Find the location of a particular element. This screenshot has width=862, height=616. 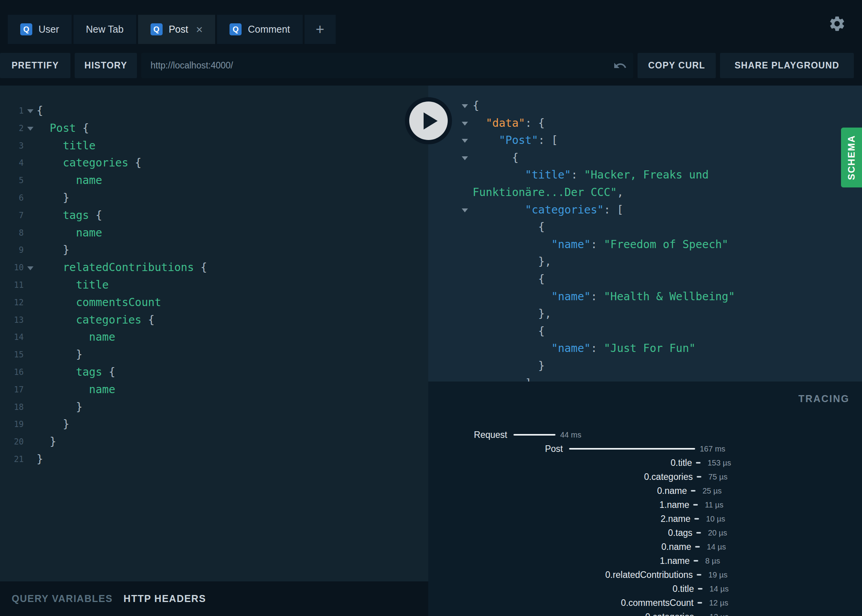

query-type-icon: Q is located at coordinates (26, 30).